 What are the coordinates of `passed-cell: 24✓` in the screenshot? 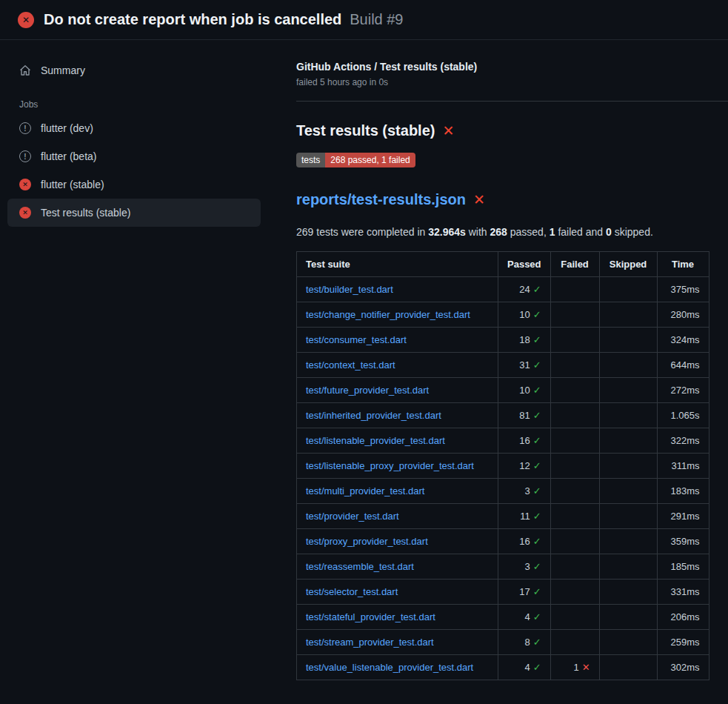 It's located at (524, 290).